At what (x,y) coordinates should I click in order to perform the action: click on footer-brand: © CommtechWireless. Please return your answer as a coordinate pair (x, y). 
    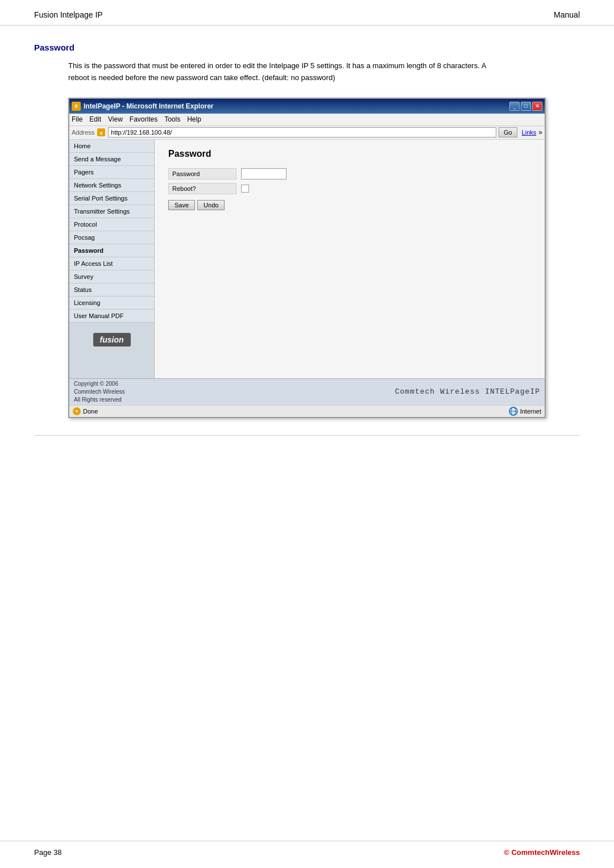
    Looking at the image, I should click on (542, 852).